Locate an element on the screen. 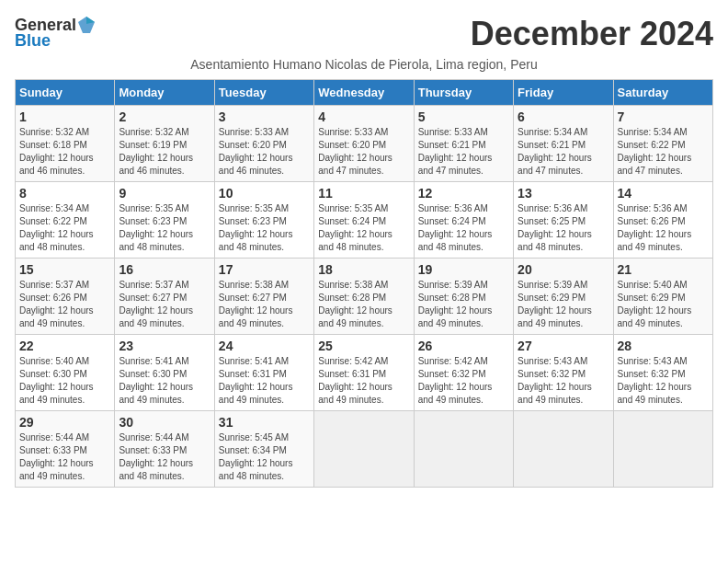  page-header: General Blue December 2024 is located at coordinates (364, 34).